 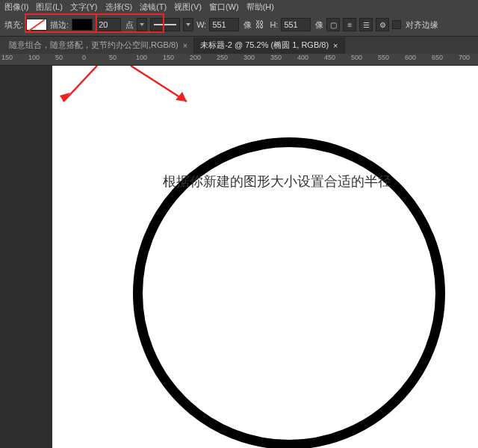 I want to click on ruler-tick: 500, so click(x=357, y=57).